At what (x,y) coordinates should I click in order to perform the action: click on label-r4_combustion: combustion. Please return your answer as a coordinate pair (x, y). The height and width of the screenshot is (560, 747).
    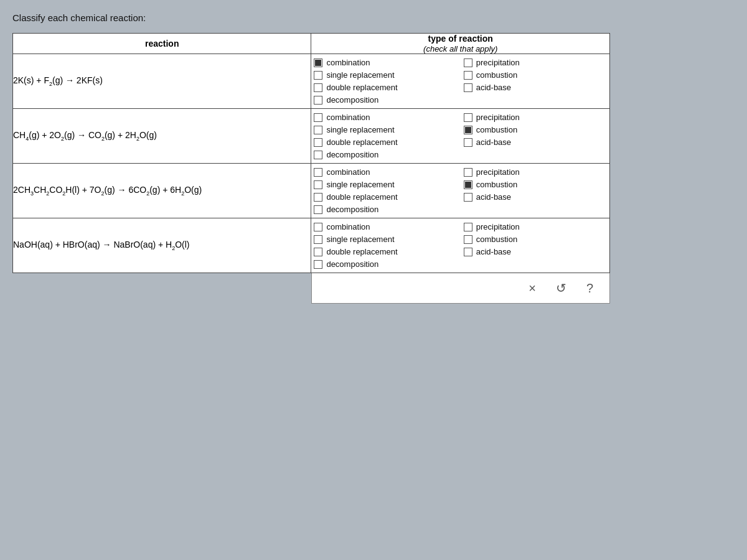
    Looking at the image, I should click on (497, 239).